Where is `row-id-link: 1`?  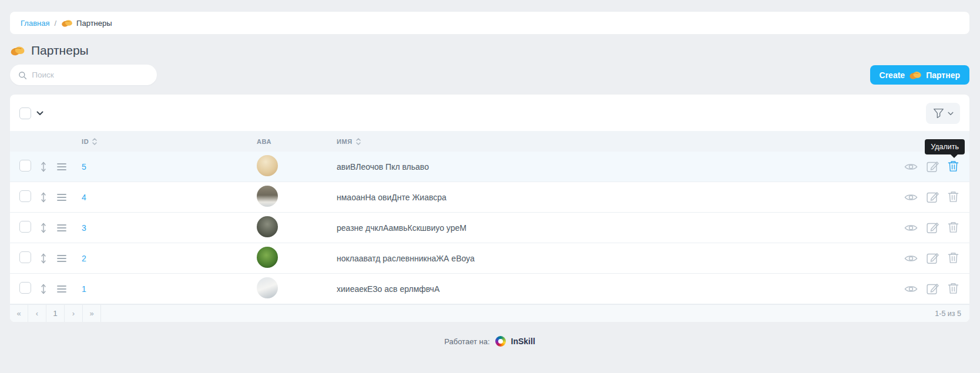 row-id-link: 1 is located at coordinates (169, 289).